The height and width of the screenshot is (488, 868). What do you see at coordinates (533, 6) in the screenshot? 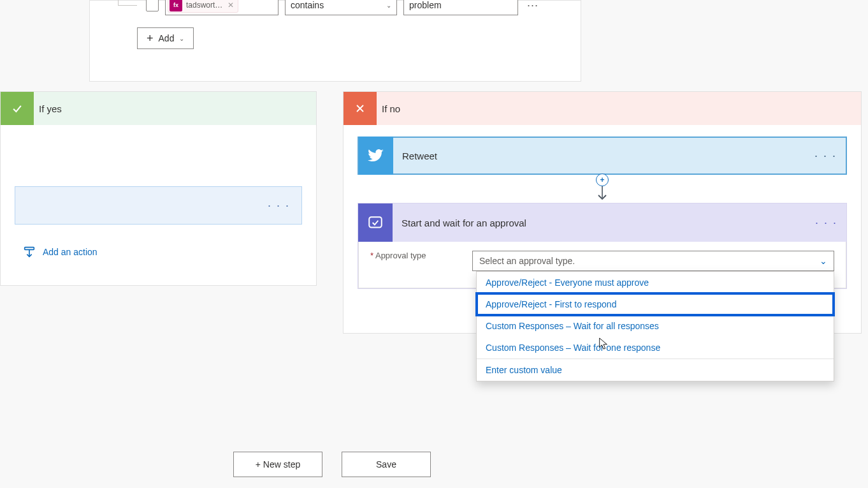
I see `row-more-icon: ···` at bounding box center [533, 6].